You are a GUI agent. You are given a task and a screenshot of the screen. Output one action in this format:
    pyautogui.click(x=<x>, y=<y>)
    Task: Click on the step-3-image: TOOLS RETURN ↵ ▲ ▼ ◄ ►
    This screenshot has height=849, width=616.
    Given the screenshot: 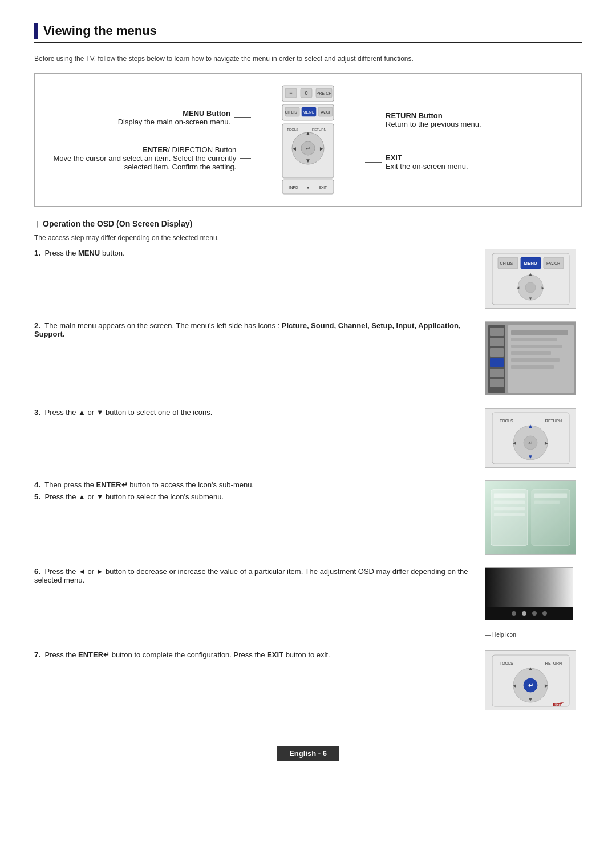 What is the action you would take?
    pyautogui.click(x=533, y=438)
    